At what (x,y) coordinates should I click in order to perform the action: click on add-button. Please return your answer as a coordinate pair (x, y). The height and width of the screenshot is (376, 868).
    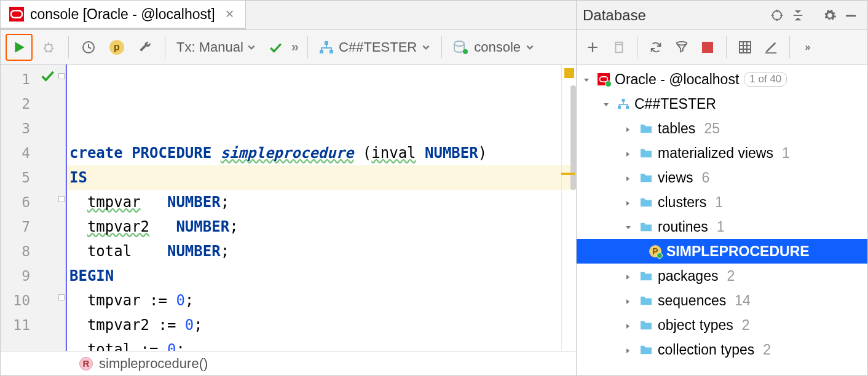
    Looking at the image, I should click on (593, 47).